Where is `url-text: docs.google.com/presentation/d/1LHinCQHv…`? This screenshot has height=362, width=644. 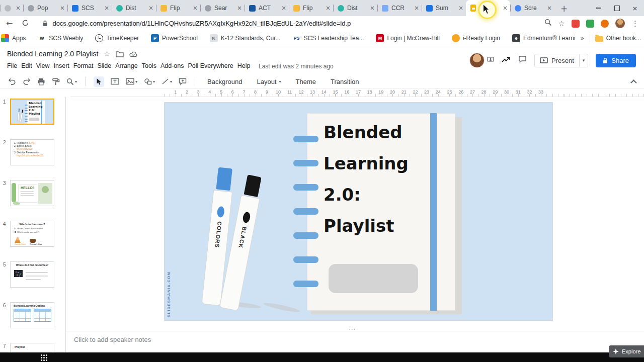
url-text: docs.google.com/presentation/d/1LHinCQHv… is located at coordinates (296, 23).